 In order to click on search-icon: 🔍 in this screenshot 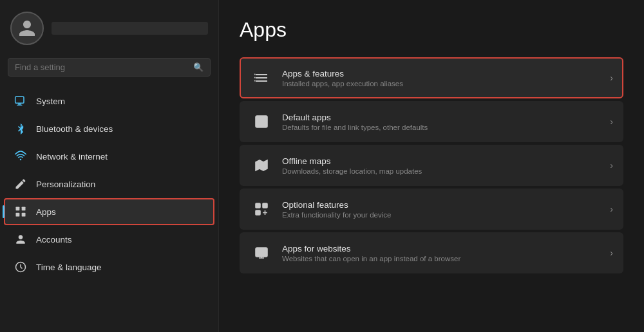, I will do `click(198, 67)`.